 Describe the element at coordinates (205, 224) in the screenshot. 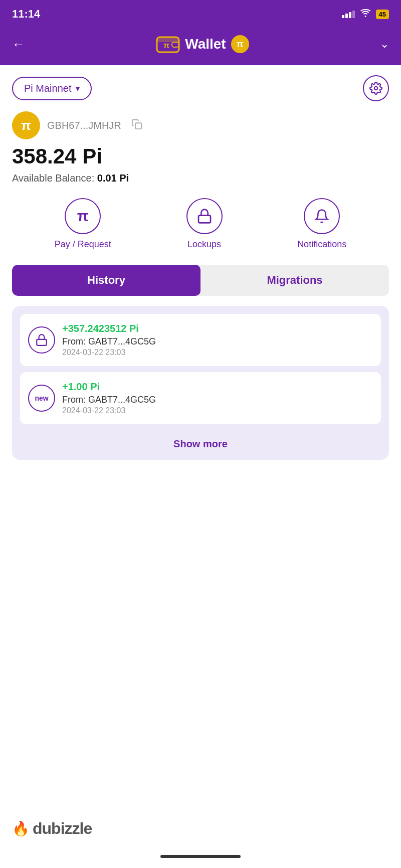

I see `lockups-button: Lockups` at that location.